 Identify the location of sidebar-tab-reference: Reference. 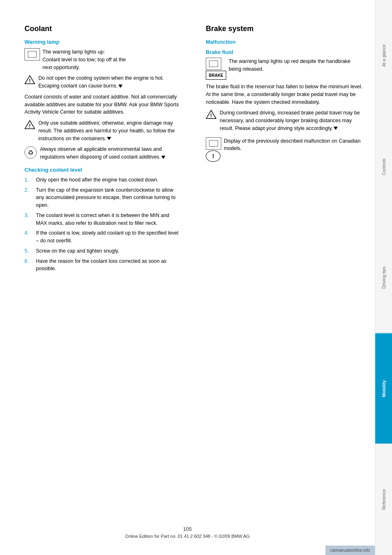
(384, 499).